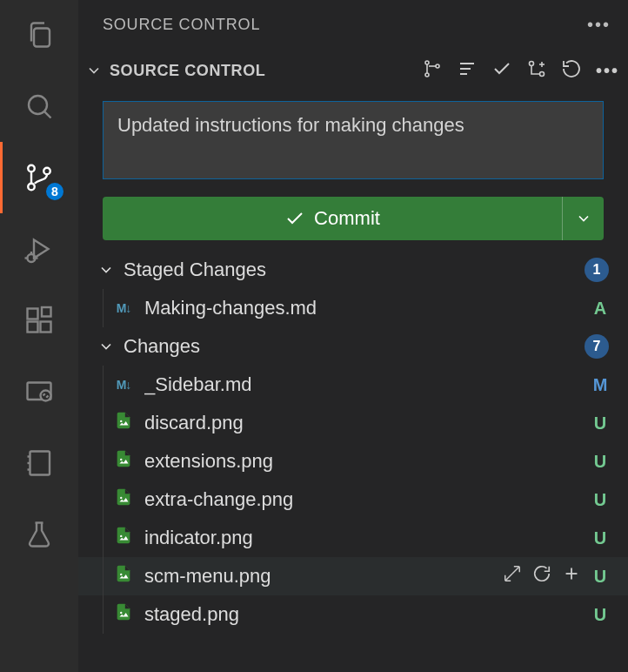  Describe the element at coordinates (571, 576) in the screenshot. I see `stage-changes-button` at that location.